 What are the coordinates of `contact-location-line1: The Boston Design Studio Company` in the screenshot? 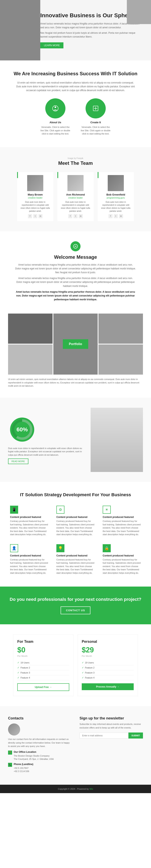 It's located at (32, 756).